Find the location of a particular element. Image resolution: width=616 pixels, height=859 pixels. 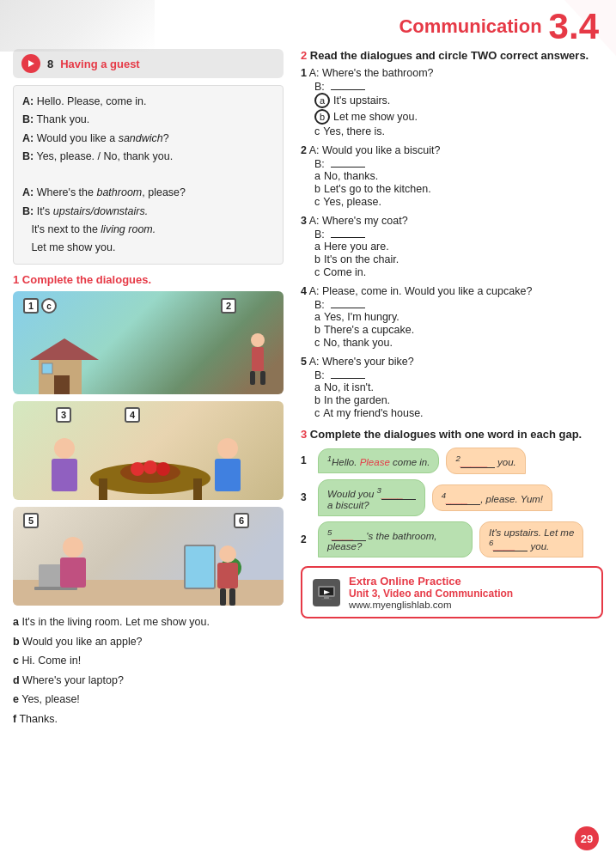

bubble-num-4: 4 is located at coordinates (132, 415).